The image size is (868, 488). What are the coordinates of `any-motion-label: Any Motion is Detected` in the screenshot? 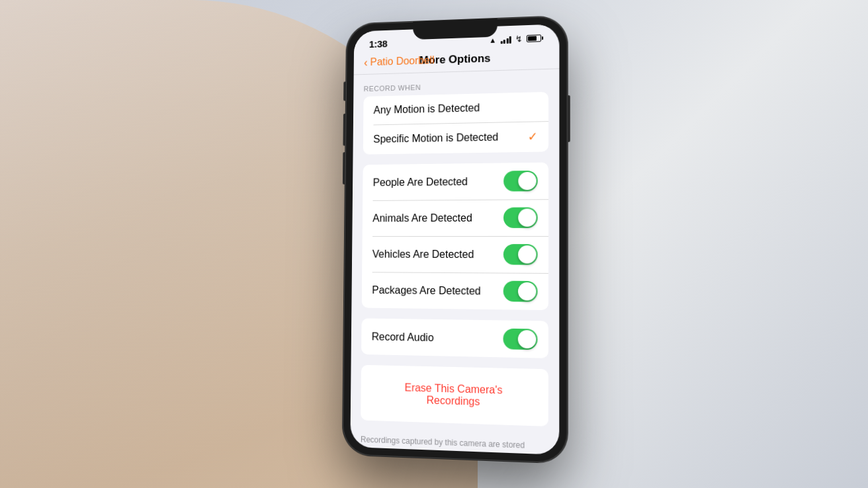 It's located at (427, 108).